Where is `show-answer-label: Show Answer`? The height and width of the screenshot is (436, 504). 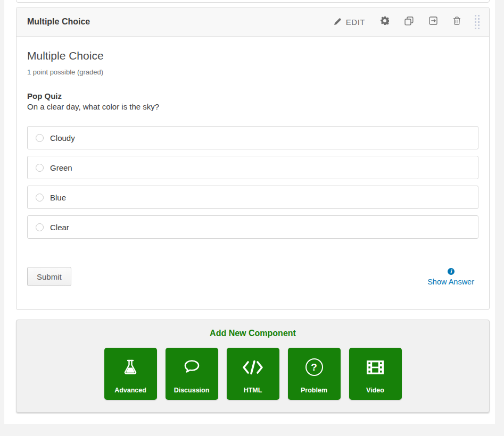 show-answer-label: Show Answer is located at coordinates (451, 282).